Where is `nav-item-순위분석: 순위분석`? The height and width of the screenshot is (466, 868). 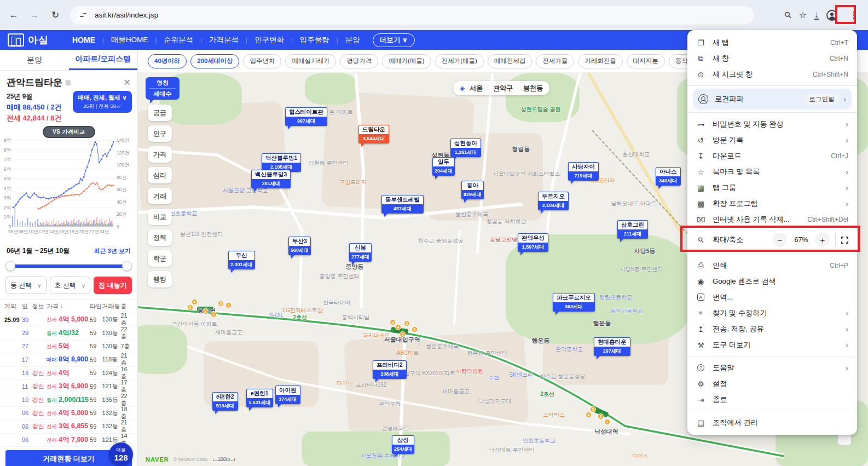 nav-item-순위분석: 순위분석 is located at coordinates (178, 40).